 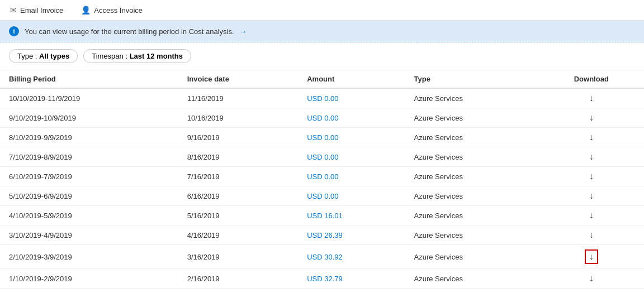 What do you see at coordinates (351, 236) in the screenshot?
I see `cell-amount: USD 26.39` at bounding box center [351, 236].